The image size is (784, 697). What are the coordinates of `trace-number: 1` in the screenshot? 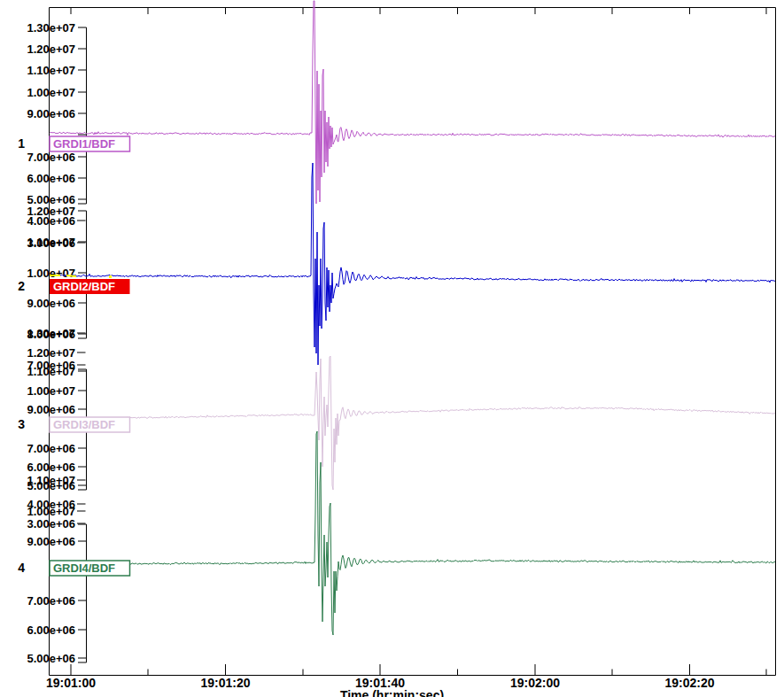 It's located at (21, 143).